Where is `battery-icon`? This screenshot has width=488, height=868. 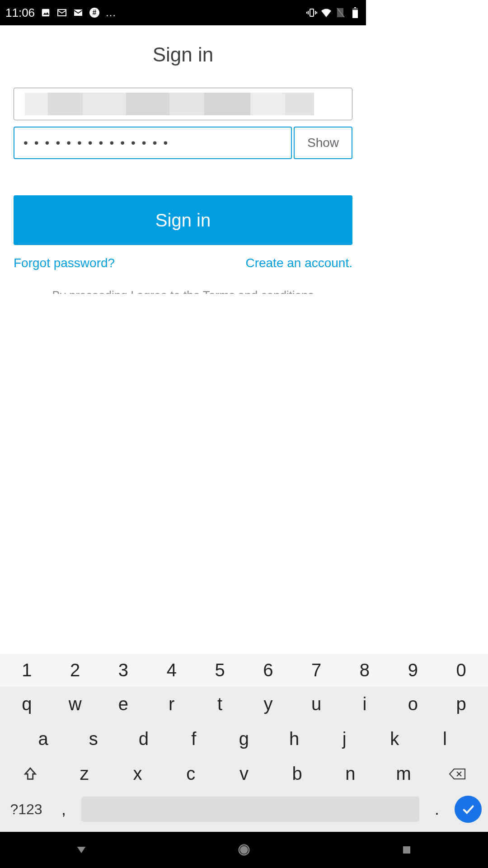
battery-icon is located at coordinates (355, 13).